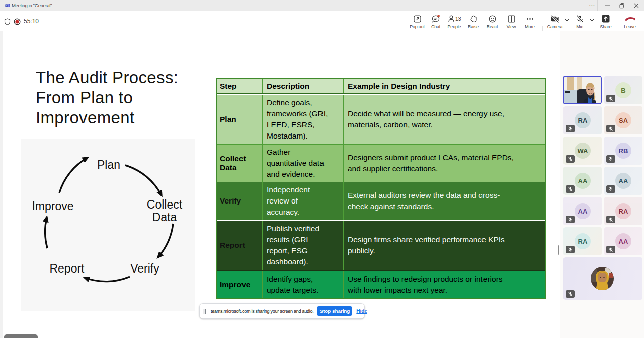 The width and height of the screenshot is (644, 338). Describe the element at coordinates (165, 217) in the screenshot. I see `svg-text: Data` at that location.